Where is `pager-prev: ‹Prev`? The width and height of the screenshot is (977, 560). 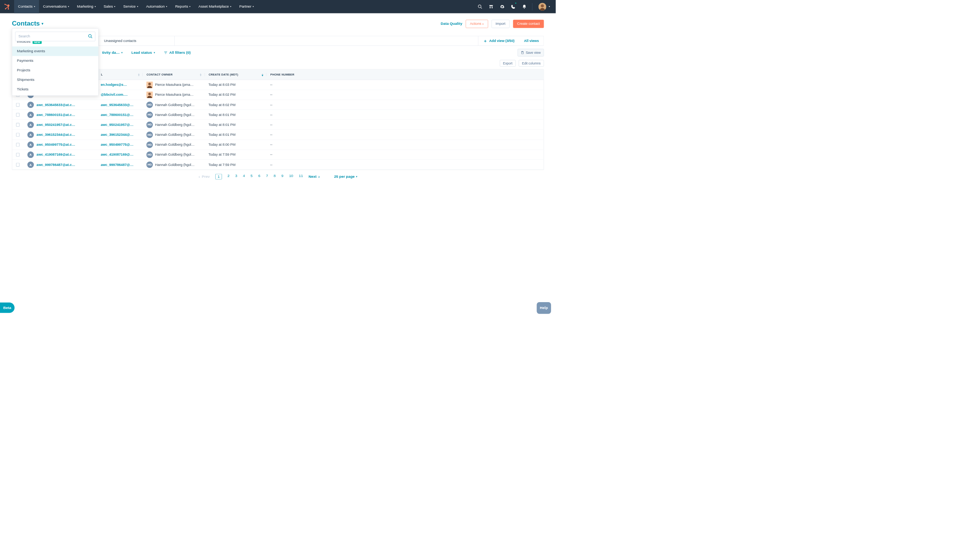
pager-prev: ‹Prev is located at coordinates (204, 177).